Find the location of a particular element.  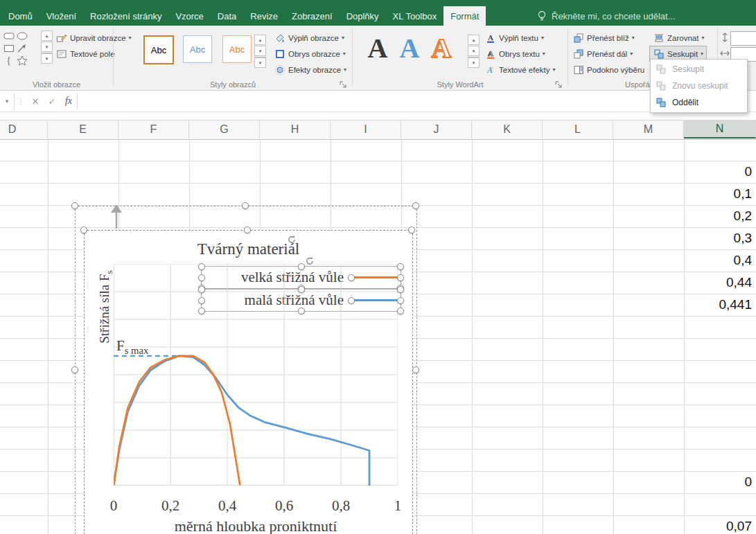

tab-vlo-en-: Vložení is located at coordinates (61, 16).